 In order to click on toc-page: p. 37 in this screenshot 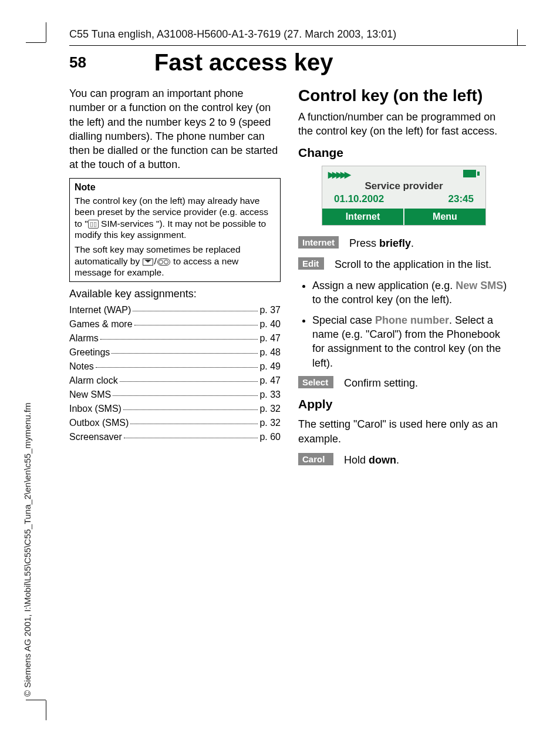, I will do `click(270, 310)`.